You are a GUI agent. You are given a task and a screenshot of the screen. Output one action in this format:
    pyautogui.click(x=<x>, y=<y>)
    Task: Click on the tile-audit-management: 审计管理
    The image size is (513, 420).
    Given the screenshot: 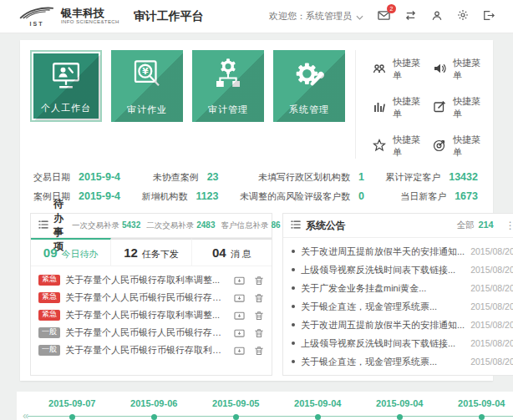 What is the action you would take?
    pyautogui.click(x=228, y=86)
    